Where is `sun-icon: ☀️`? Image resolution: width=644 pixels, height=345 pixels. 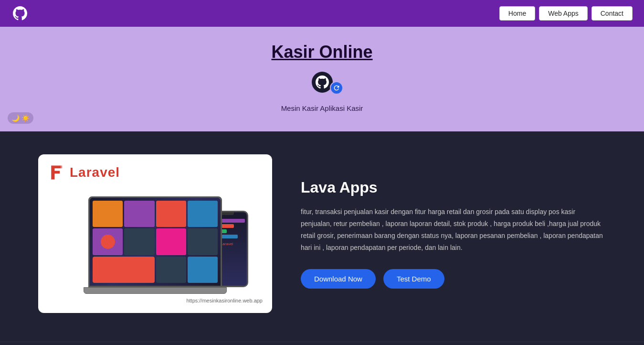 sun-icon: ☀️ is located at coordinates (26, 118).